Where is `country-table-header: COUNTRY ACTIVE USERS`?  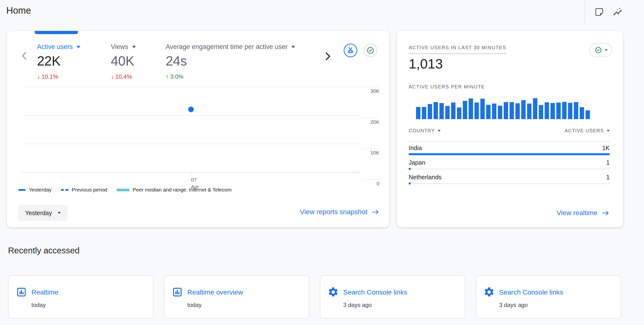
country-table-header: COUNTRY ACTIVE USERS is located at coordinates (509, 131).